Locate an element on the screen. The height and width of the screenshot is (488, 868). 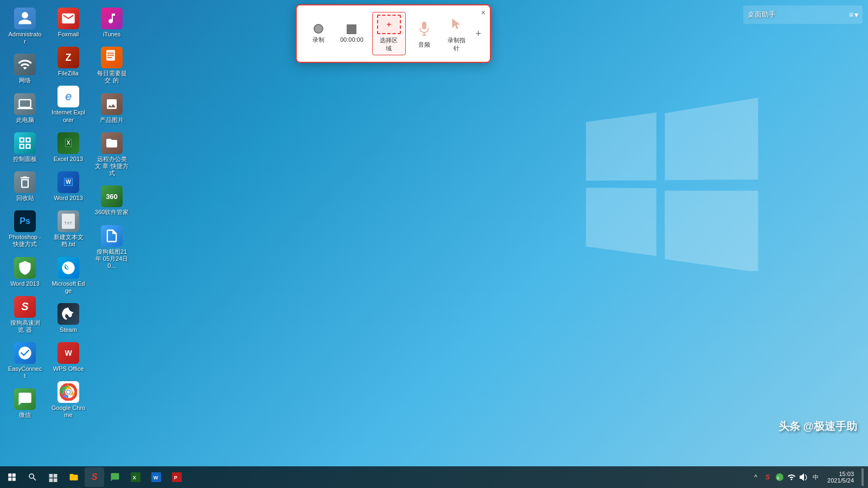
record-stop-button: 00:00:00 is located at coordinates (352, 34).